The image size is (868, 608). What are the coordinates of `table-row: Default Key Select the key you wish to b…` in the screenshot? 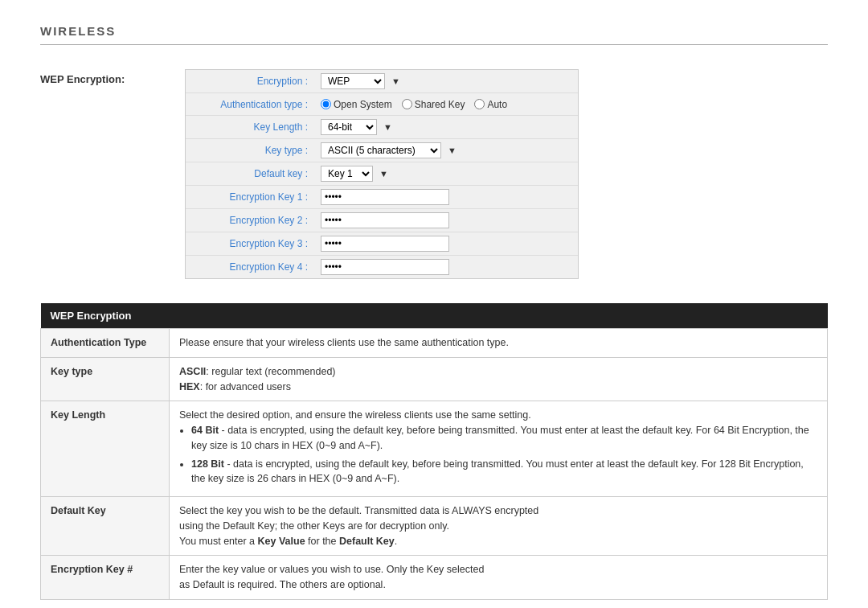 It's located at (434, 526).